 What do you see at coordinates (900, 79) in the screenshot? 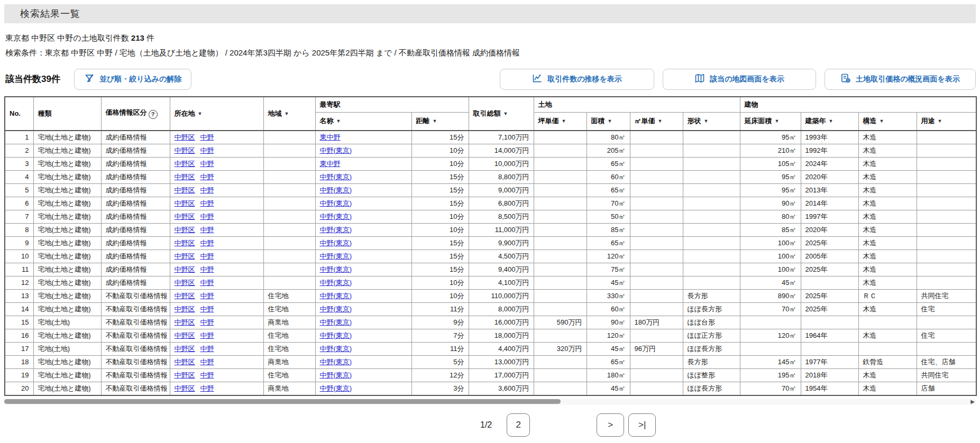
I see `show-land-price-overview-button: 土地取引価格の概況画面を表示` at bounding box center [900, 79].